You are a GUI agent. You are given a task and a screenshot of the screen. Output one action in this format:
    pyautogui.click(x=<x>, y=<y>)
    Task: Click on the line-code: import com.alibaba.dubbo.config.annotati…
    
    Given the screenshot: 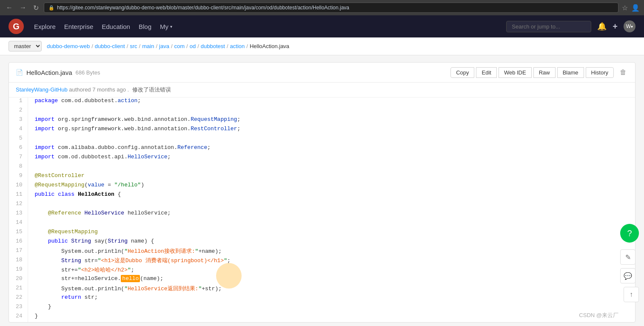 What is the action you would take?
    pyautogui.click(x=331, y=149)
    